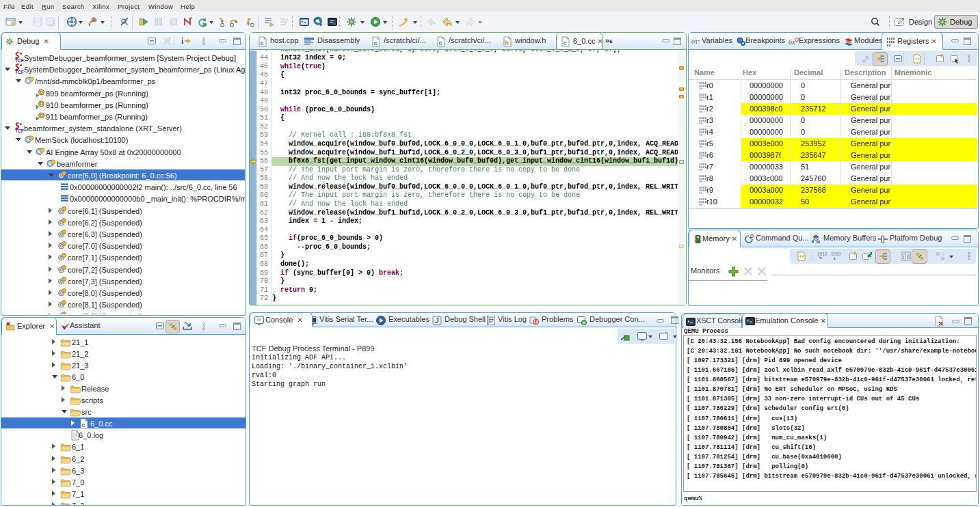 This screenshot has width=980, height=507. What do you see at coordinates (507, 43) in the screenshot?
I see `svg-text: h` at bounding box center [507, 43].